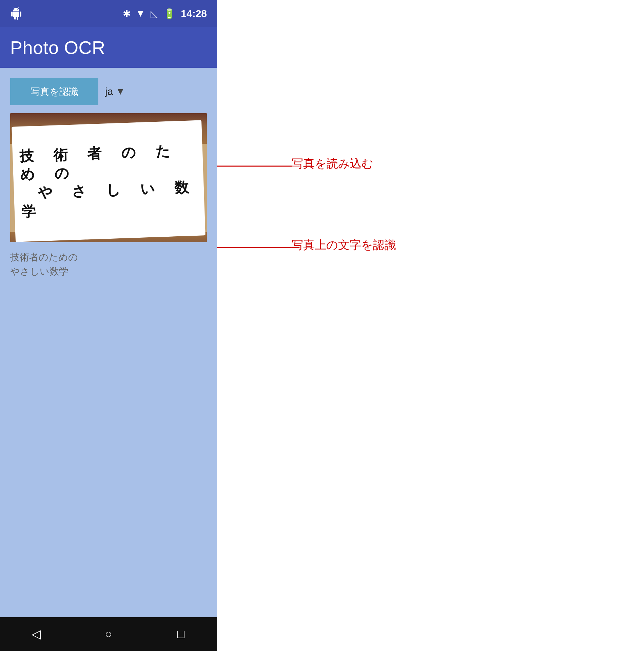  I want to click on recent-icon: □, so click(181, 634).